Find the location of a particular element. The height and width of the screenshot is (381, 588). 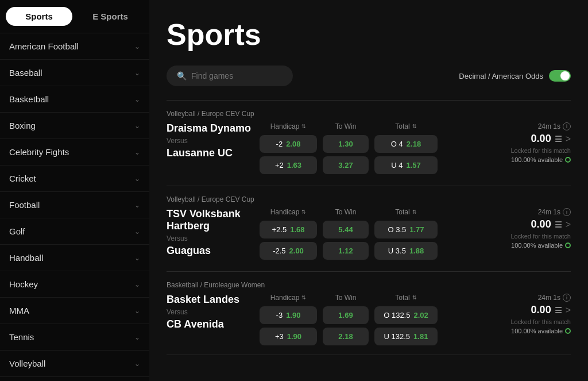

wager-row: 0.00 ☰ > is located at coordinates (551, 224).